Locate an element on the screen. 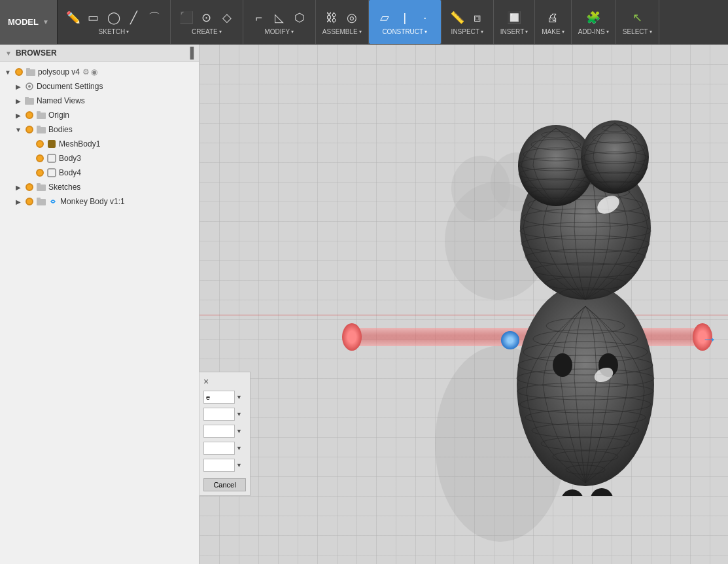 The width and height of the screenshot is (728, 564). tree-label-body3: Body3 is located at coordinates (70, 158).